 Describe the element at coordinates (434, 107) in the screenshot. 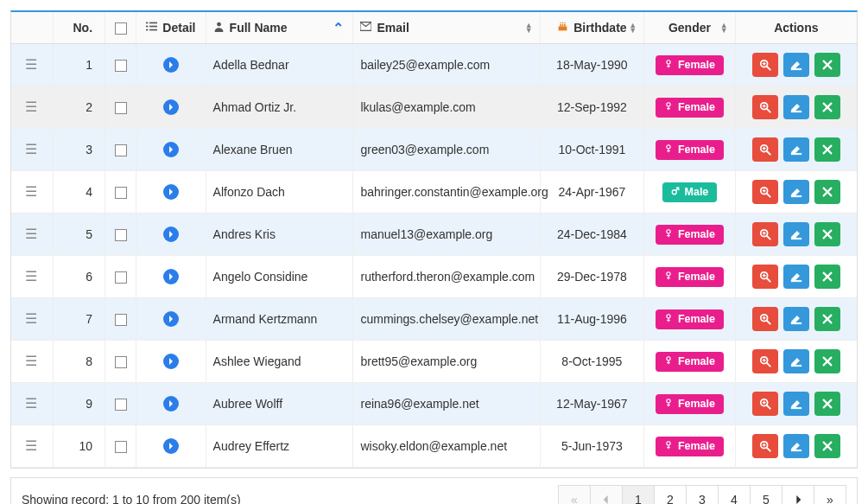

I see `table-row: ☰2Ahmad Ortiz Jr.lkulas@example.com12-Se…` at that location.